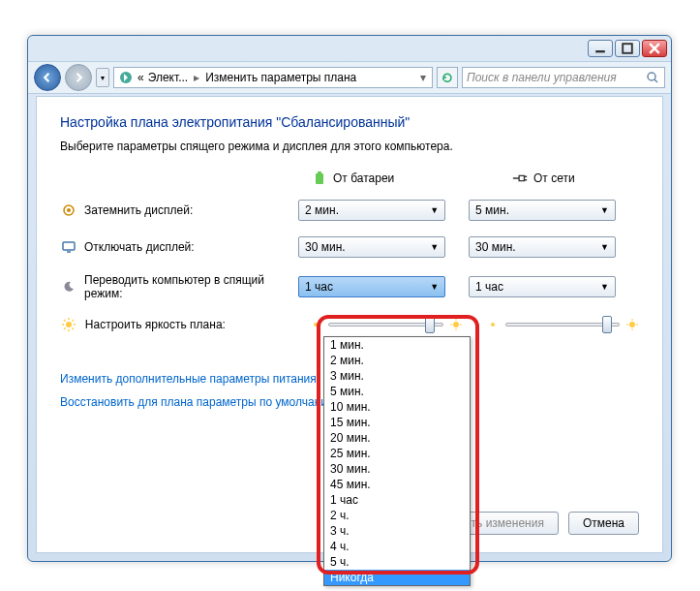  I want to click on dim-battery-dropdown: 2 мин.▼, so click(372, 210).